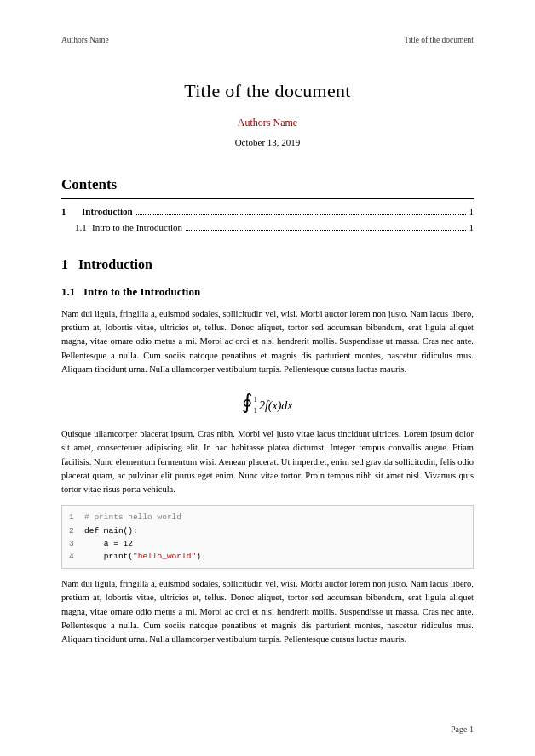 The width and height of the screenshot is (535, 756). What do you see at coordinates (164, 557) in the screenshot?
I see `code-string: "hello_world"` at bounding box center [164, 557].